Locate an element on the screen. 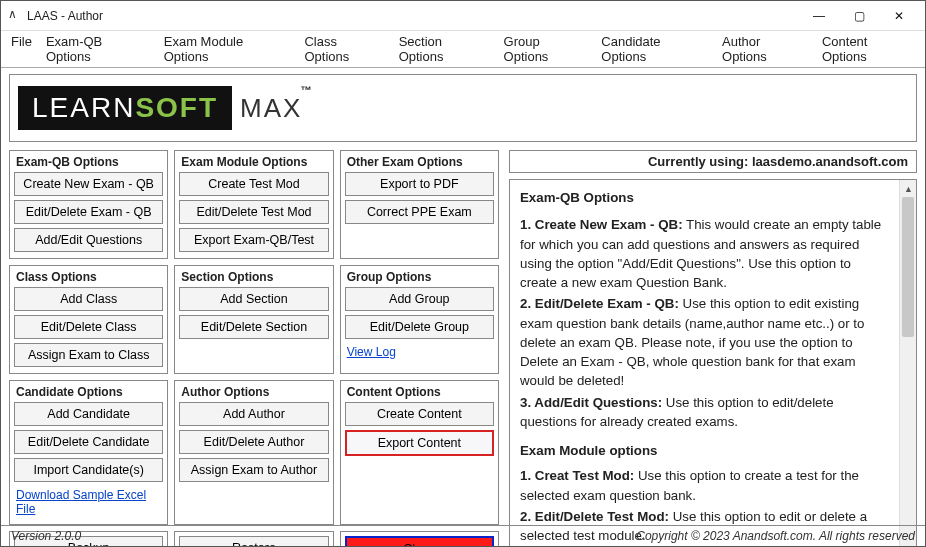 This screenshot has height=547, width=926. group-class: Class Options Add Class Edit/Delete Clas… is located at coordinates (88, 320).